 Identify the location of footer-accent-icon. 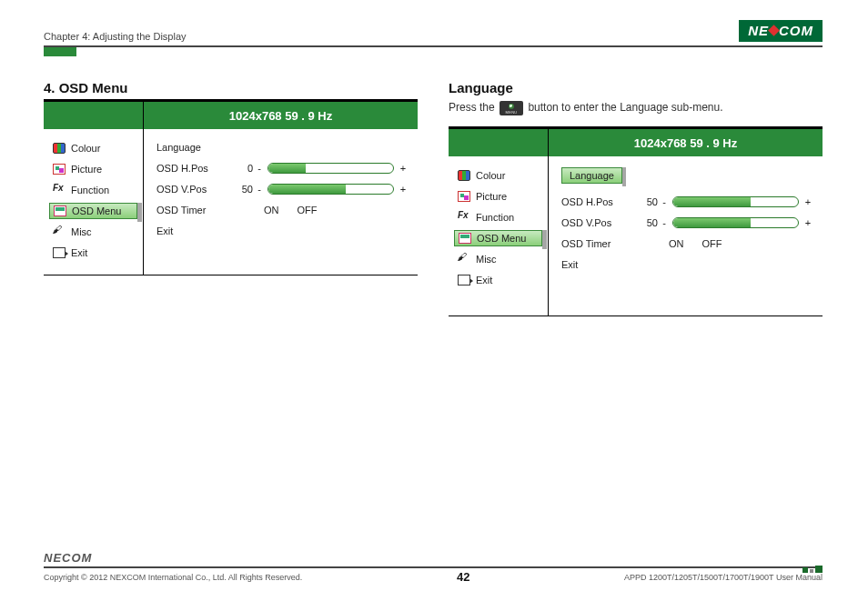
(812, 569).